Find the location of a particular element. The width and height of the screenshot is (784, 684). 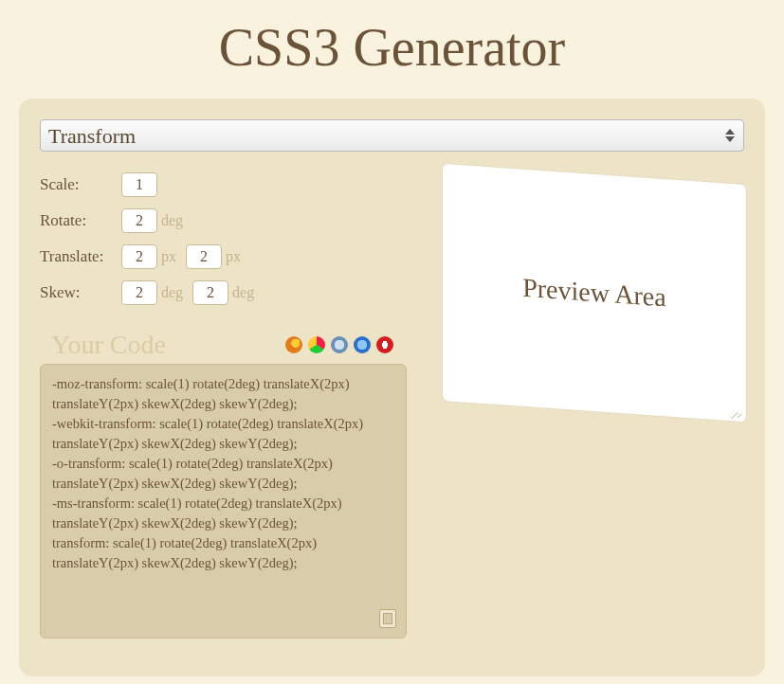

translate-label: Translate: is located at coordinates (81, 257).